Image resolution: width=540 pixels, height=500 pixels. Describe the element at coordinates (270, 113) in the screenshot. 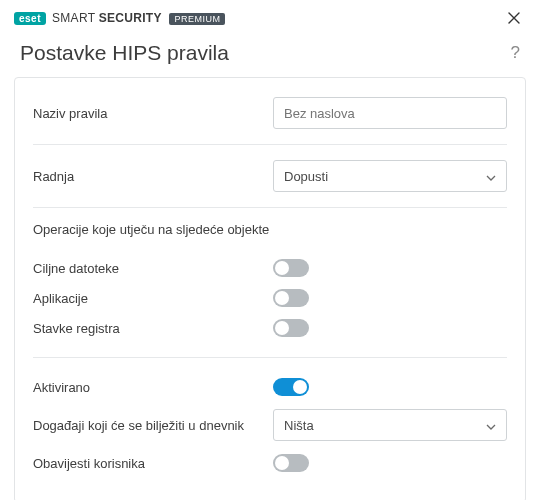

I see `rule-name-row: Naziv pravila` at that location.